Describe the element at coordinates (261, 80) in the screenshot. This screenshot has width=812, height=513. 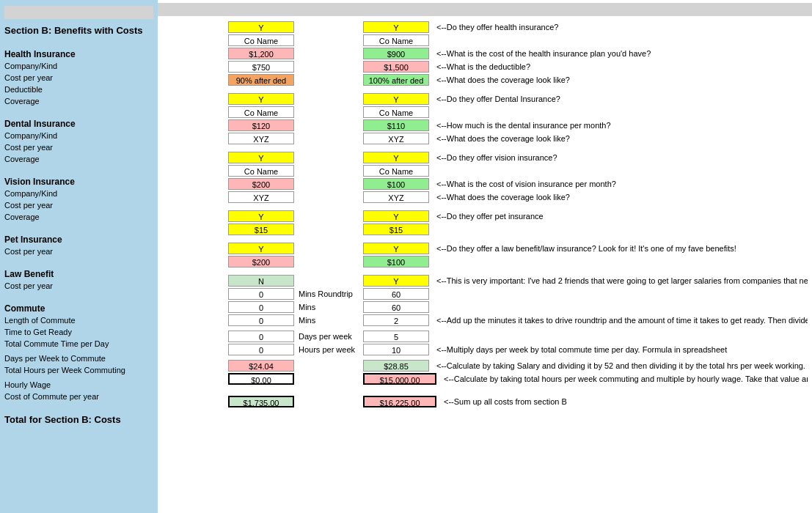
I see `health-col1-coverage: 90% after ded` at that location.